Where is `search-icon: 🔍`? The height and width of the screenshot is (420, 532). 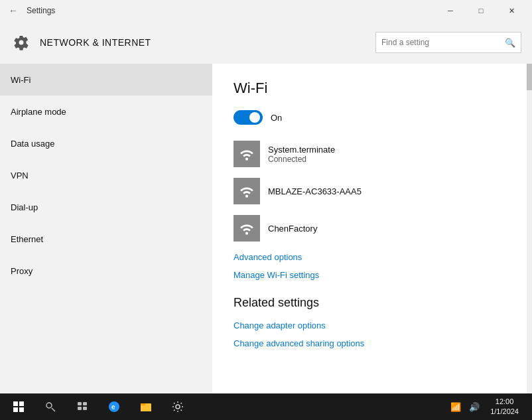 search-icon: 🔍 is located at coordinates (510, 42).